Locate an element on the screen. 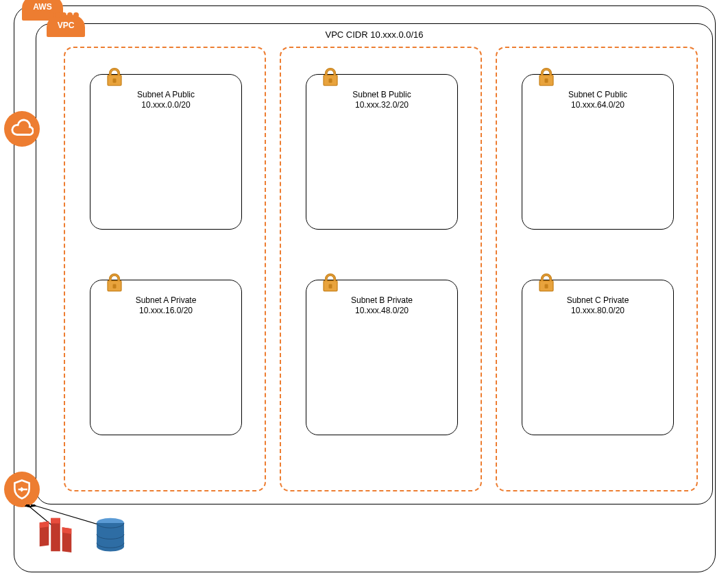 Image resolution: width=728 pixels, height=584 pixels. subnet-label: Subnet A Private 10.xxx.16.0/20 is located at coordinates (166, 306).